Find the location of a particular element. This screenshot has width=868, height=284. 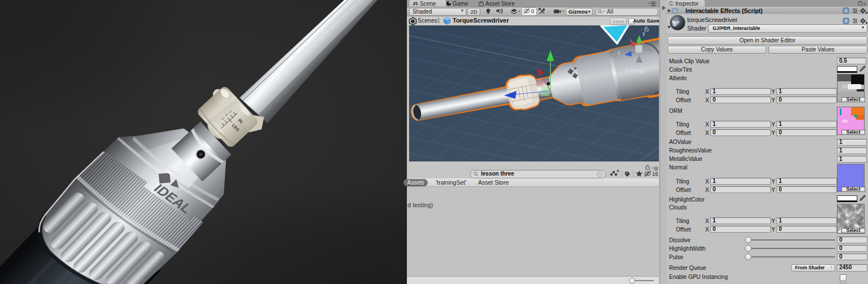

svg-text: 0 is located at coordinates (532, 11).